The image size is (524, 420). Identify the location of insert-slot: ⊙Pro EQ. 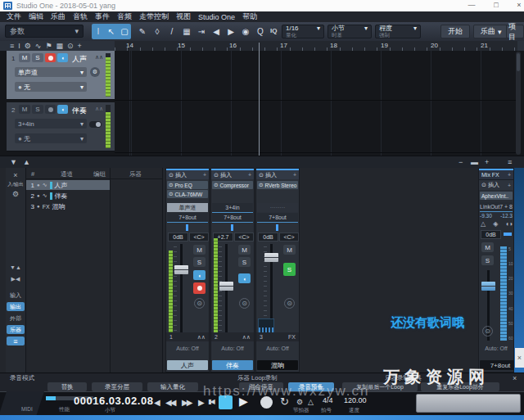
(187, 185).